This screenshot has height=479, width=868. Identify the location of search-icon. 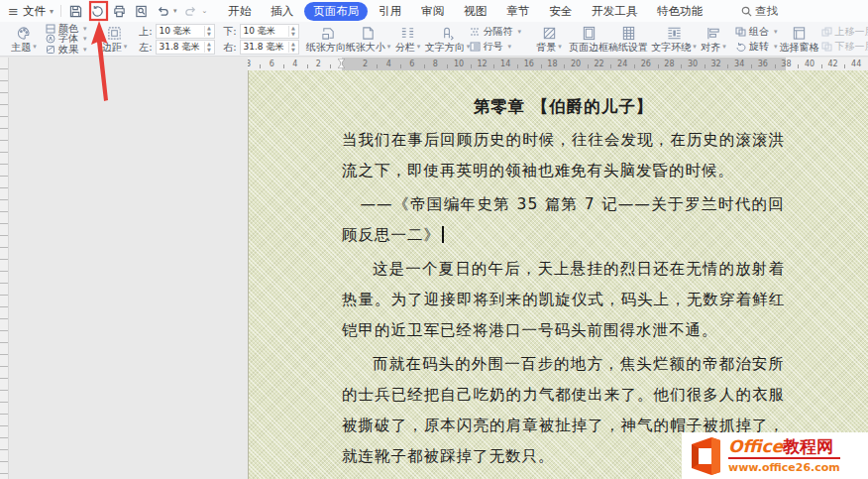
(747, 12).